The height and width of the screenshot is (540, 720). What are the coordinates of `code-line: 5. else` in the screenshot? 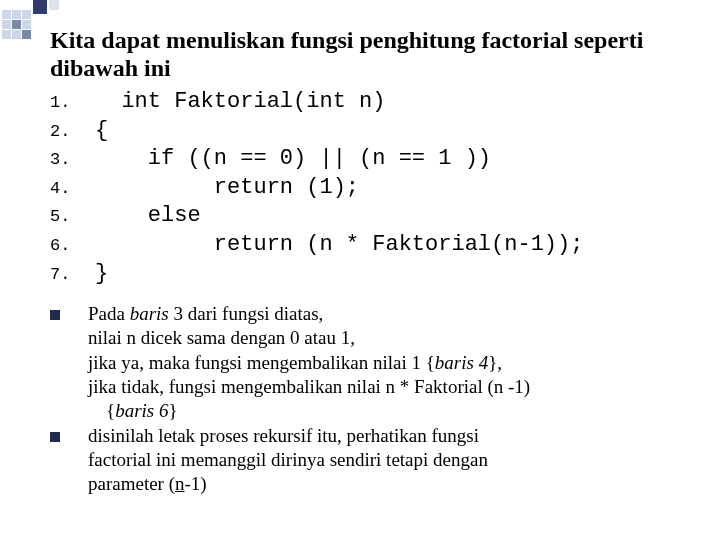 It's located at (375, 216).